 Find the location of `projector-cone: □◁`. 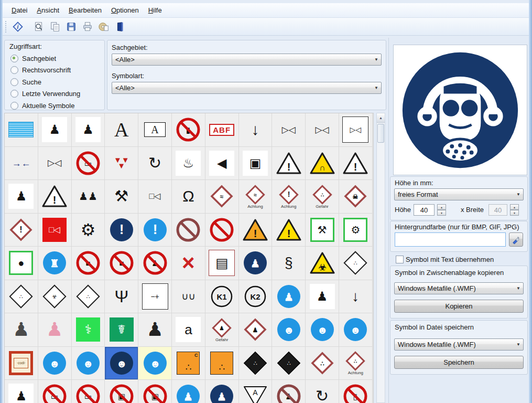

projector-cone: □◁ is located at coordinates (155, 197).